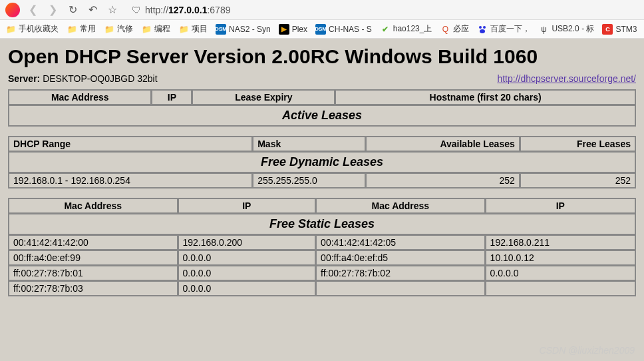  Describe the element at coordinates (299, 29) in the screenshot. I see `bookmark-label: Plex` at that location.